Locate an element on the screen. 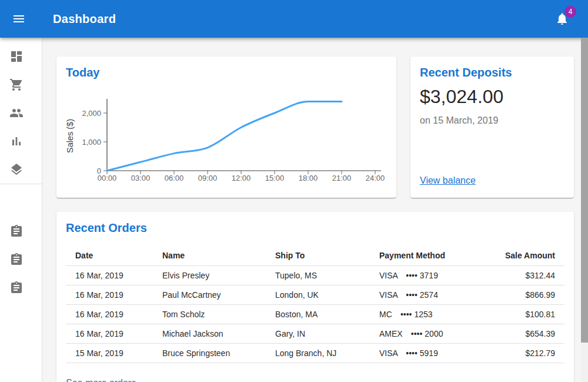  page-title: Dashboard is located at coordinates (85, 19).